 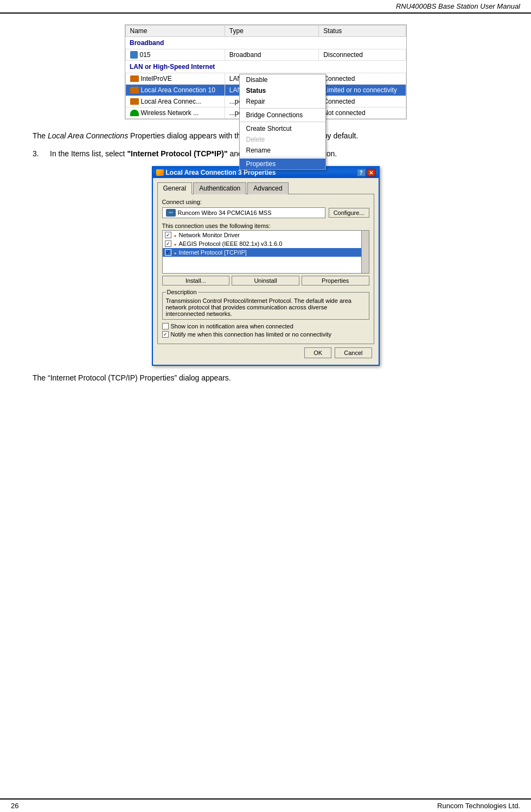 What do you see at coordinates (266, 271) in the screenshot?
I see `dialog-body: General Authentication Advanced Connect …` at bounding box center [266, 271].